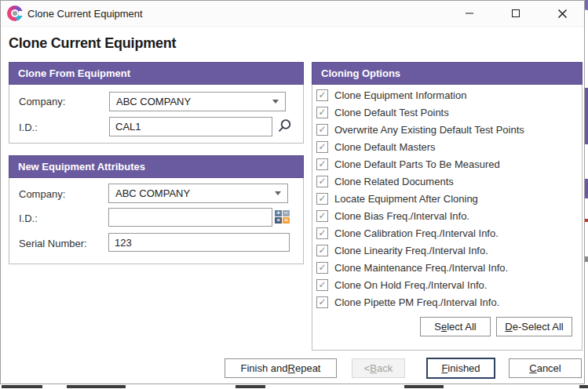 This screenshot has width=588, height=389. Describe the element at coordinates (156, 210) in the screenshot. I see `new-equipment-attributes-group: New Equipment Attributes Company: ABC CO…` at that location.